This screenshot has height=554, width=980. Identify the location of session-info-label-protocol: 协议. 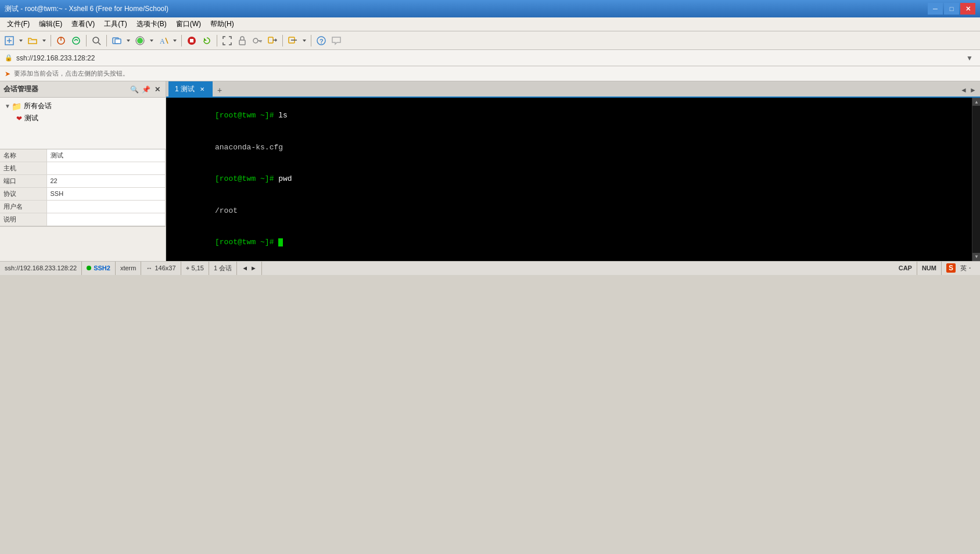
(23, 194).